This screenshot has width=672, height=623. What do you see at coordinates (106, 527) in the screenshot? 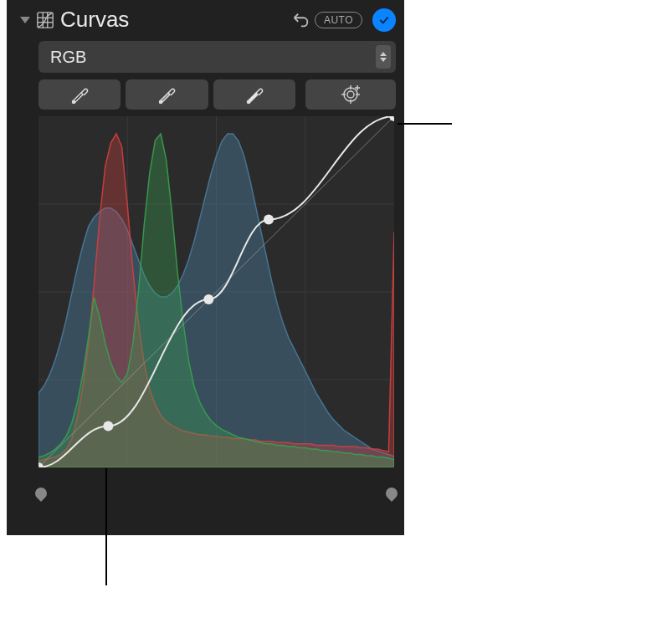
I see `callout-line-curve-point` at bounding box center [106, 527].